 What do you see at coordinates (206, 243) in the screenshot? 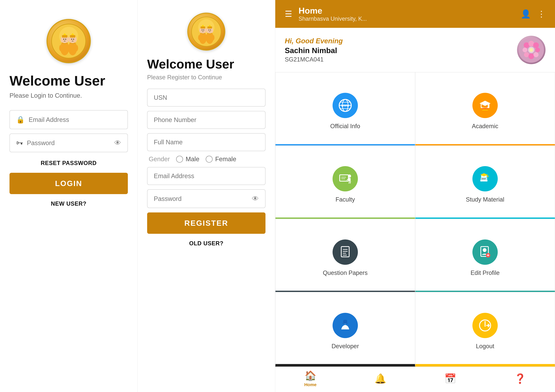
I see `old-user-link: OLD USER?` at bounding box center [206, 243].